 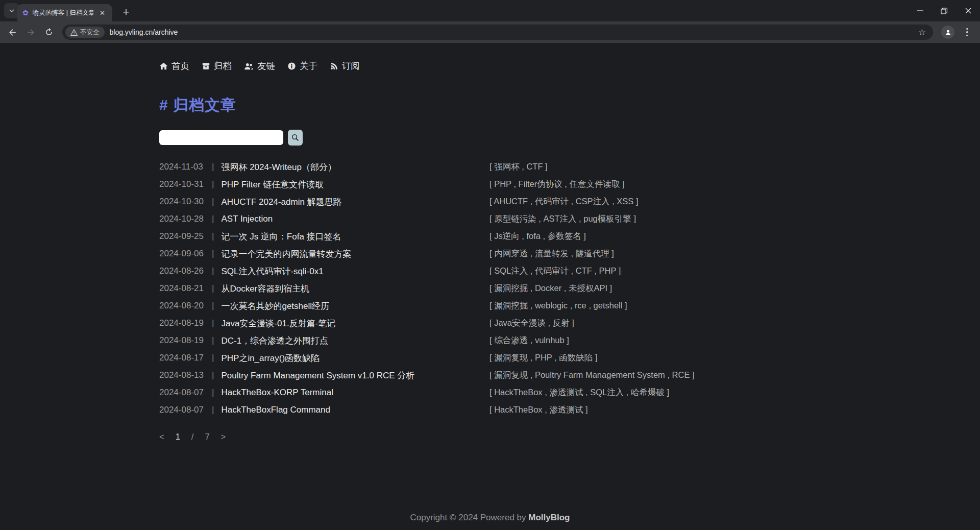 I want to click on bookmark-star-icon: ☆, so click(x=922, y=33).